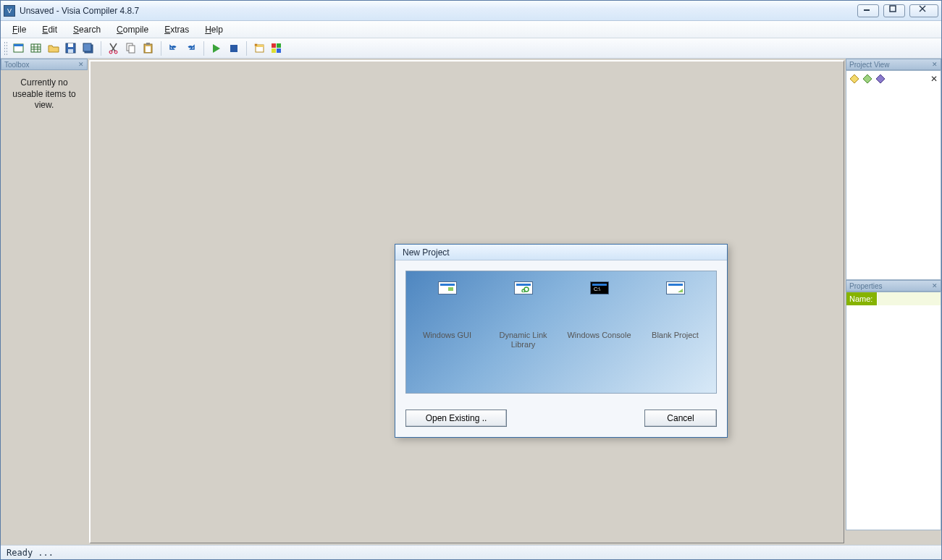  What do you see at coordinates (133, 30) in the screenshot?
I see `menu-compile: Compile` at bounding box center [133, 30].